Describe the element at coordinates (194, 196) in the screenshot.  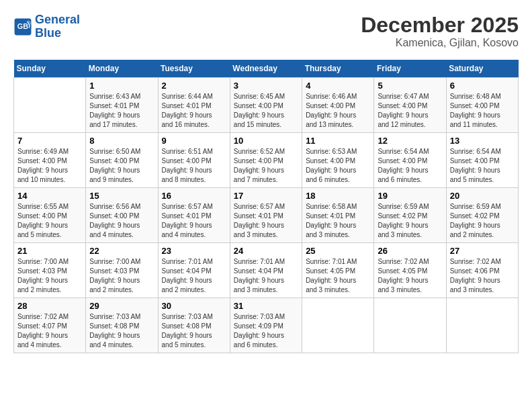
I see `day-number: 16` at that location.